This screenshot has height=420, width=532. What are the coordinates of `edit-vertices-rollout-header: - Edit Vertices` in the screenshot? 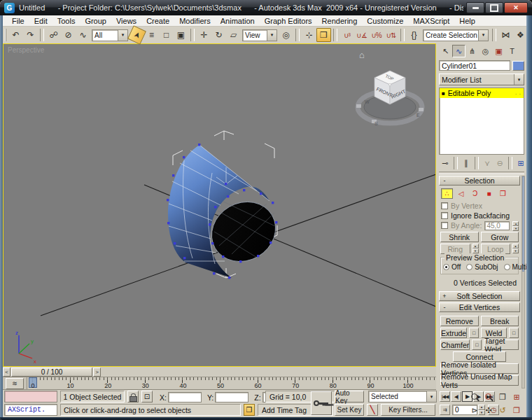 It's located at (479, 307).